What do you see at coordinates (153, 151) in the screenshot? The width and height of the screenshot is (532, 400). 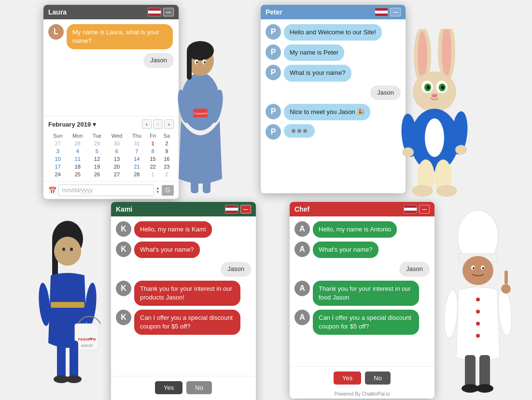 I see `calendar-day-cell: 8` at bounding box center [153, 151].